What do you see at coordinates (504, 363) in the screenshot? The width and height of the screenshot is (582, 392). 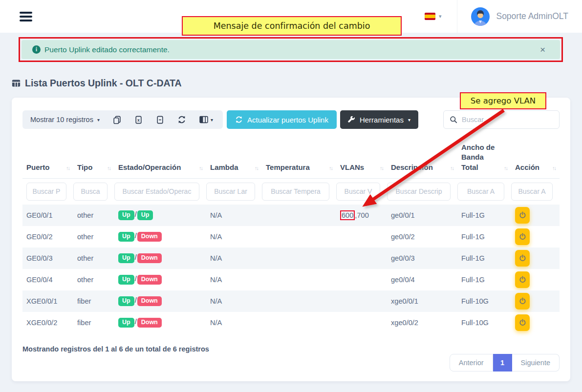 I see `pagination: Anterior 1 Siguiente` at bounding box center [504, 363].